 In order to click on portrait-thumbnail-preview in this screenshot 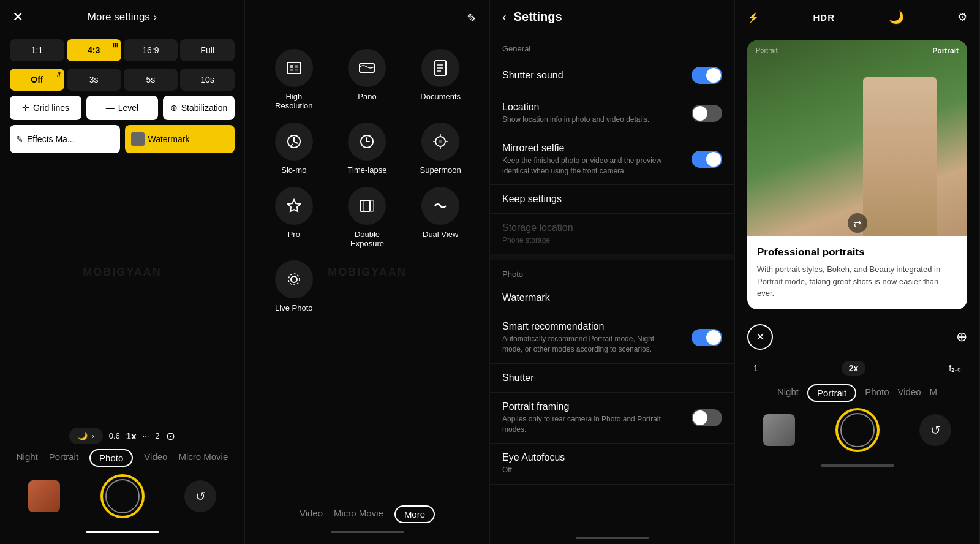, I will do `click(779, 430)`.